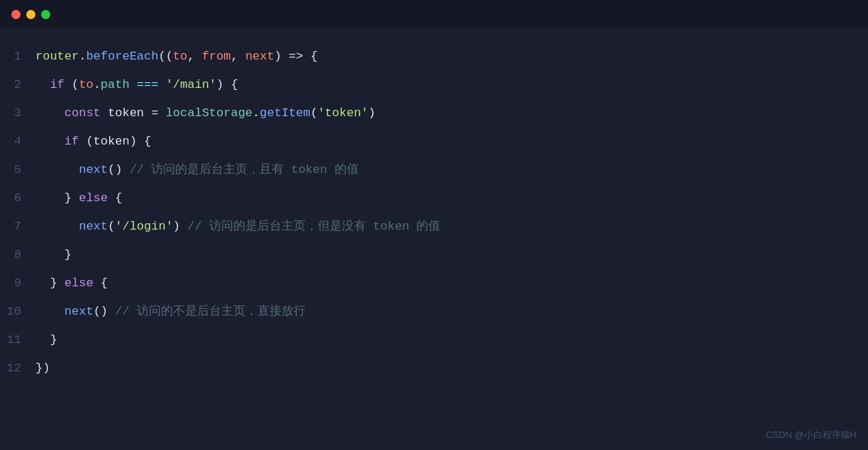  Describe the element at coordinates (217, 57) in the screenshot. I see `token: from` at that location.